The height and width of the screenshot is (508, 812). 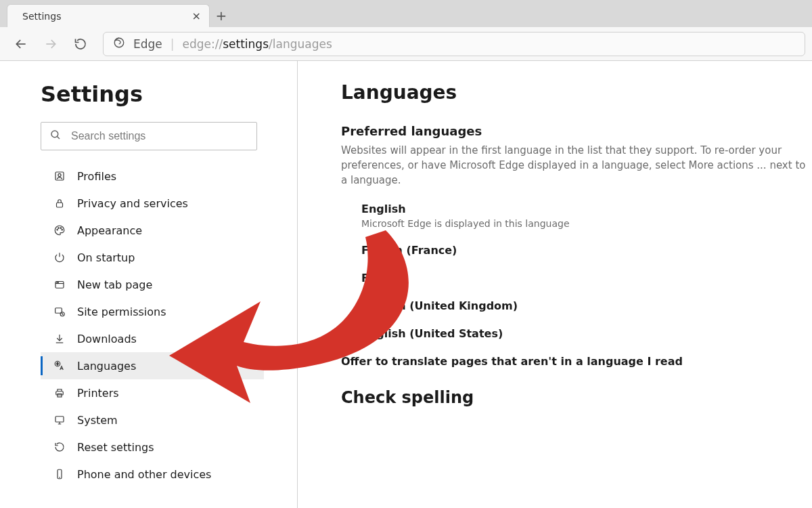 I want to click on check-spelling-heading: Check spelling, so click(x=577, y=398).